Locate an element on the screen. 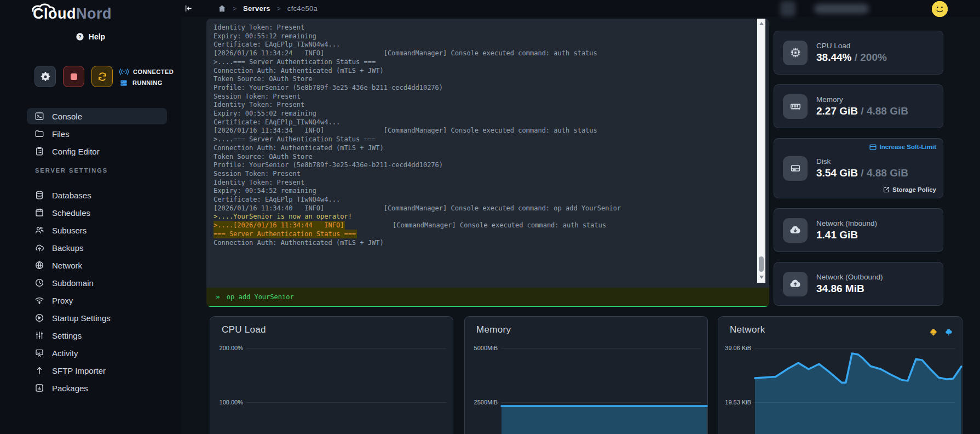 This screenshot has height=434, width=980. sidebar-item-subusers: Subusers is located at coordinates (97, 230).